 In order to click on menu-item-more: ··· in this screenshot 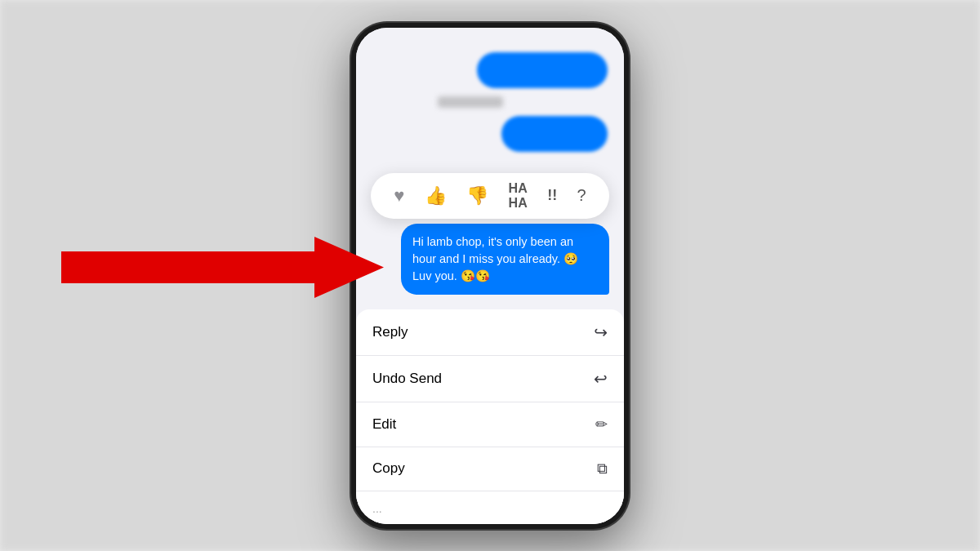, I will do `click(490, 508)`.